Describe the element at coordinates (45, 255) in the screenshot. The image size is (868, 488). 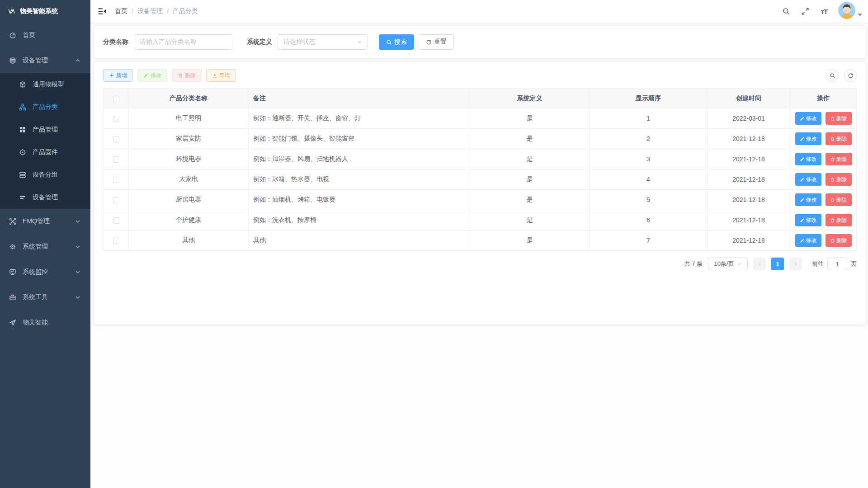
I see `sidebar-menu: 首页 设备管理 通用物模型 产品分类` at that location.